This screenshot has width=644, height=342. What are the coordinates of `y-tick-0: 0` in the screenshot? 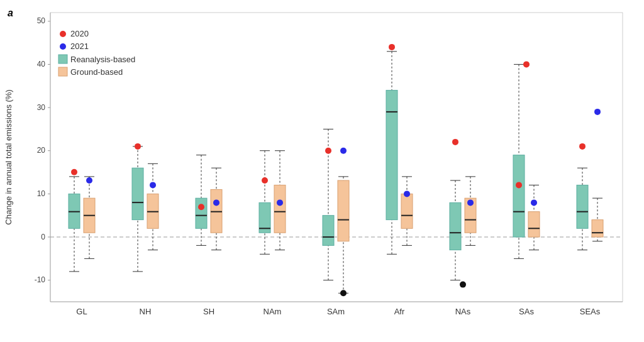 It's located at (43, 237).